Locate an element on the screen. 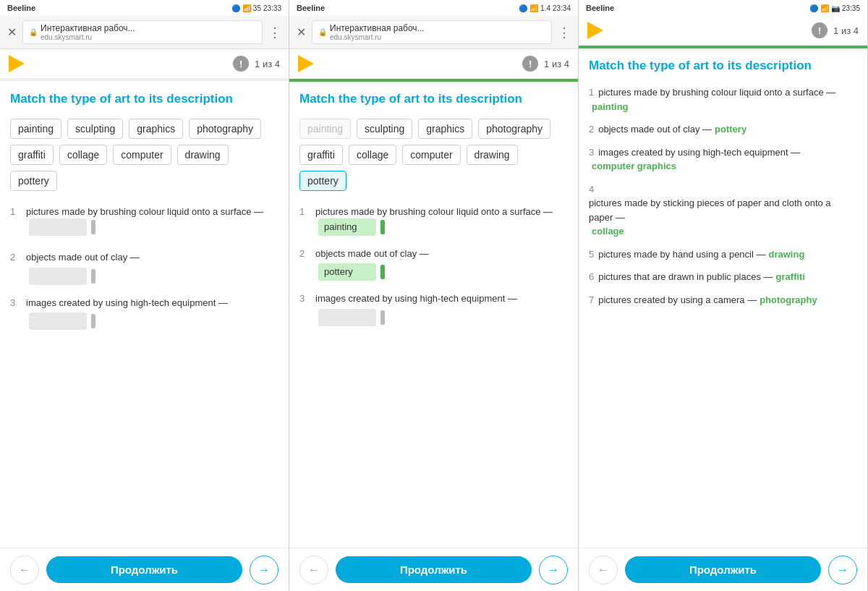  answer-num-3-5: 5 is located at coordinates (592, 255).